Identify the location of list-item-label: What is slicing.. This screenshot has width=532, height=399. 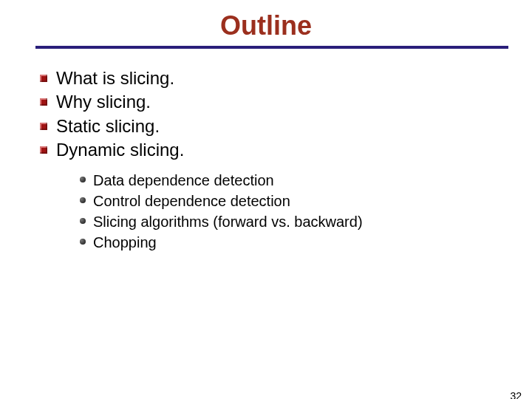
(115, 78).